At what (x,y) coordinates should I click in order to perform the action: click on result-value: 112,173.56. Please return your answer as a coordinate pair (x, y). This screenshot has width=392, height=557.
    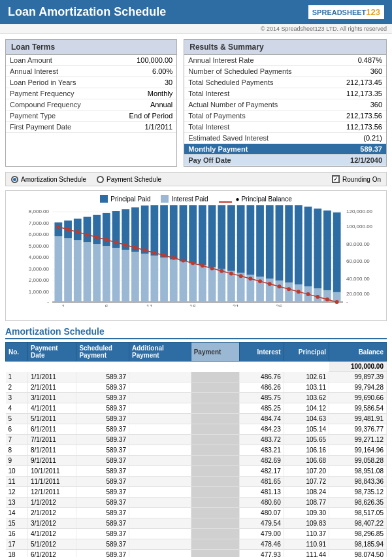
    Looking at the image, I should click on (351, 127).